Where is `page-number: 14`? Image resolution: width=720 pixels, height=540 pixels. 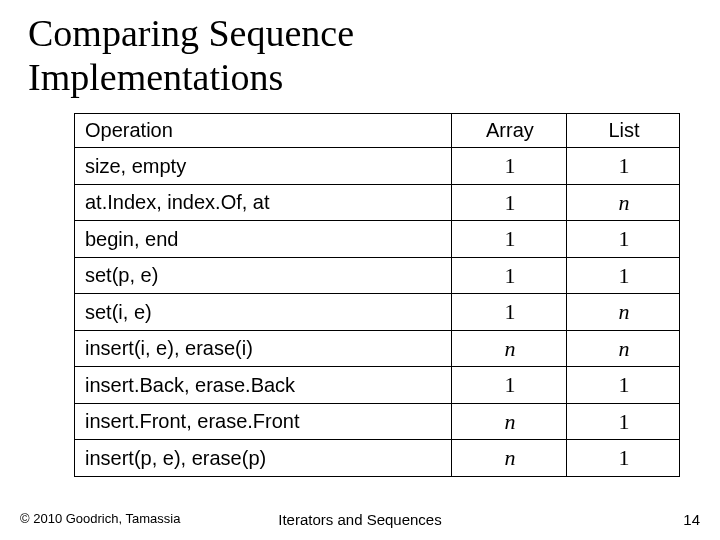 page-number: 14 is located at coordinates (692, 520).